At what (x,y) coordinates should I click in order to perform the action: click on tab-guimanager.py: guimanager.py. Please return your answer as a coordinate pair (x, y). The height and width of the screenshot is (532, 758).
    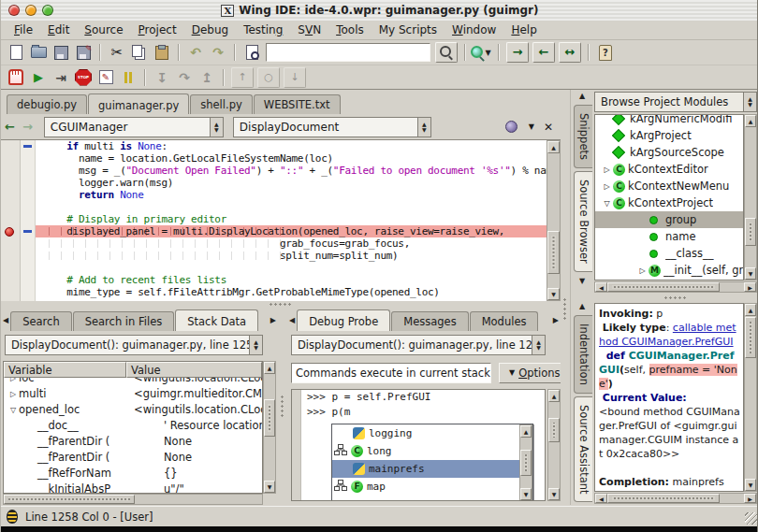
    Looking at the image, I should click on (138, 105).